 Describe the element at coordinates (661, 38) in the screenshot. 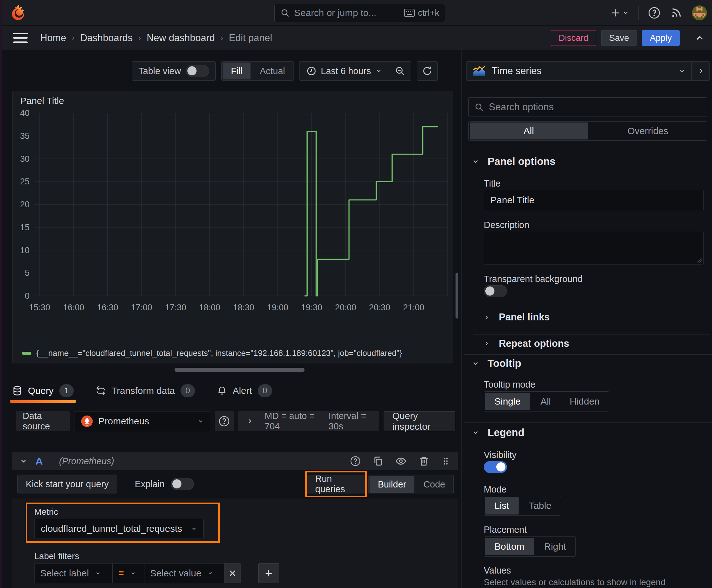

I see `apply-button: Apply` at that location.